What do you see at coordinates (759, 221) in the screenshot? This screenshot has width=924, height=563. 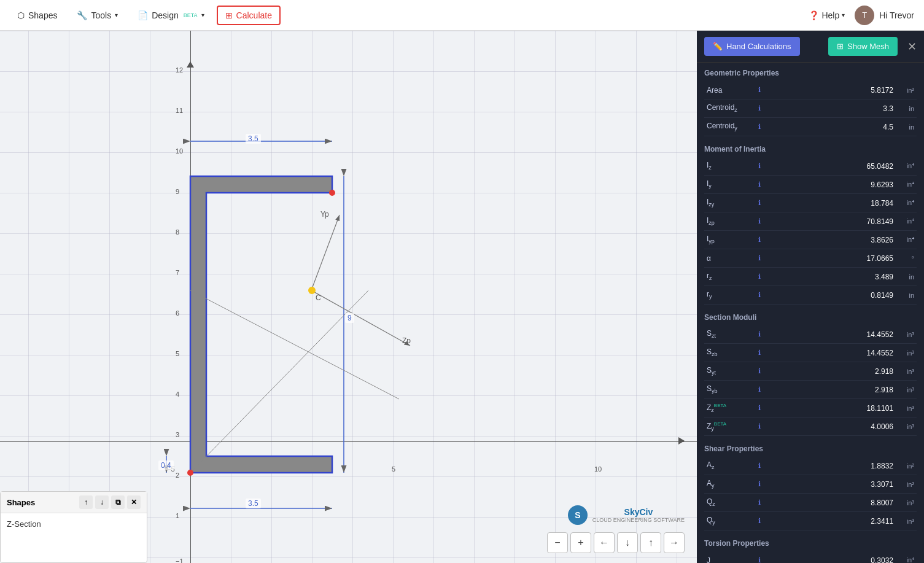 I see `info-icon-izp: ℹ` at bounding box center [759, 221].